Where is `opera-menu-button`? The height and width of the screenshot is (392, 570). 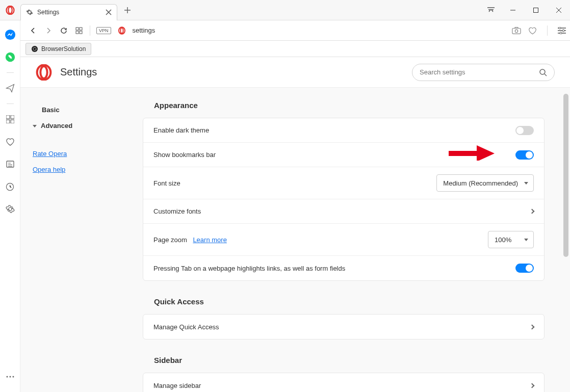
opera-menu-button is located at coordinates (10, 10).